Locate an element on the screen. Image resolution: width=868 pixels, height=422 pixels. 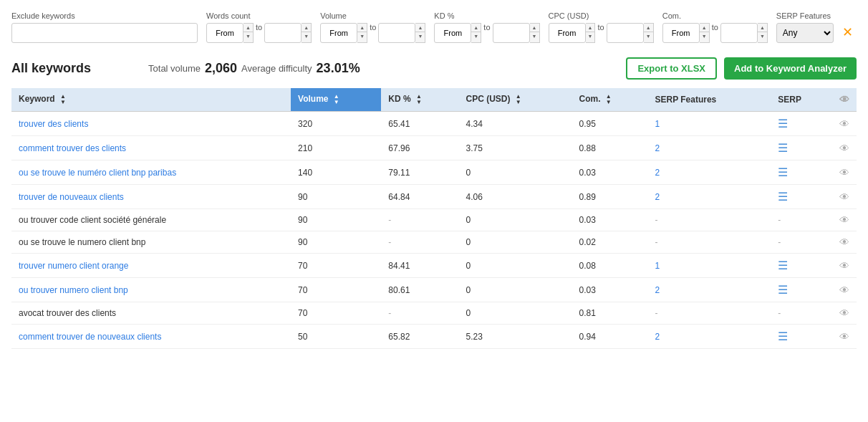
volume-cell: 90 is located at coordinates (336, 242).